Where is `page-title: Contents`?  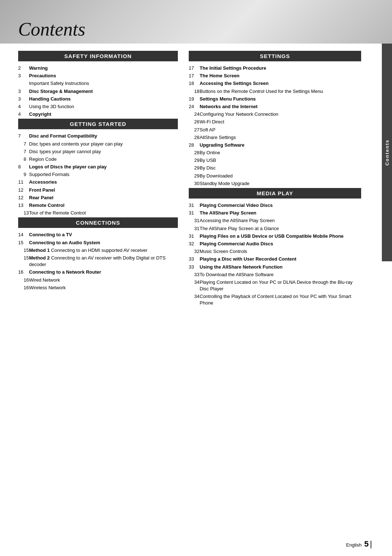 page-title: Contents is located at coordinates (52, 29).